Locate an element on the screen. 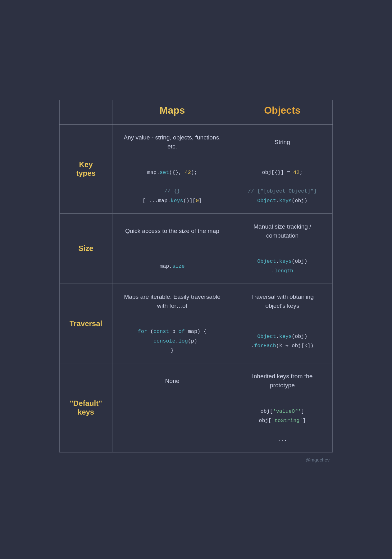  section-1-maps-desc: Quick access to the size of the map is located at coordinates (172, 231).